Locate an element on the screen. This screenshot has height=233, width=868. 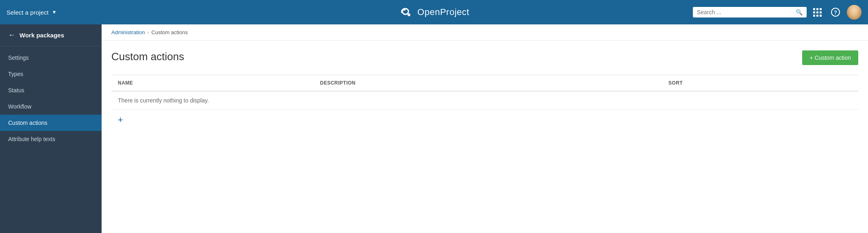
empty-message: There is currently nothing to display. is located at coordinates (485, 100).